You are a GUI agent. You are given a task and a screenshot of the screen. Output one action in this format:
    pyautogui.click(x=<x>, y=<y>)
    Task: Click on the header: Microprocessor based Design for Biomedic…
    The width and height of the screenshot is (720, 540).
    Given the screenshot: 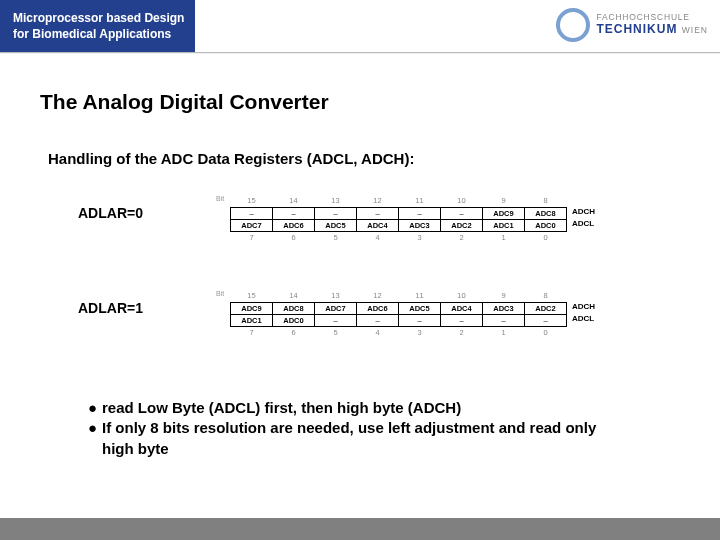 What is the action you would take?
    pyautogui.click(x=360, y=29)
    